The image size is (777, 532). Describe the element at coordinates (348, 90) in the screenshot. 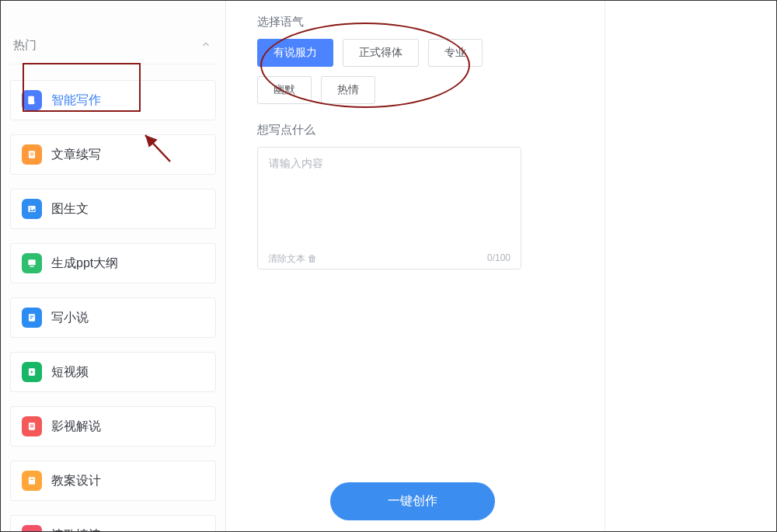

I see `tone-enthusiastic: 热情` at that location.